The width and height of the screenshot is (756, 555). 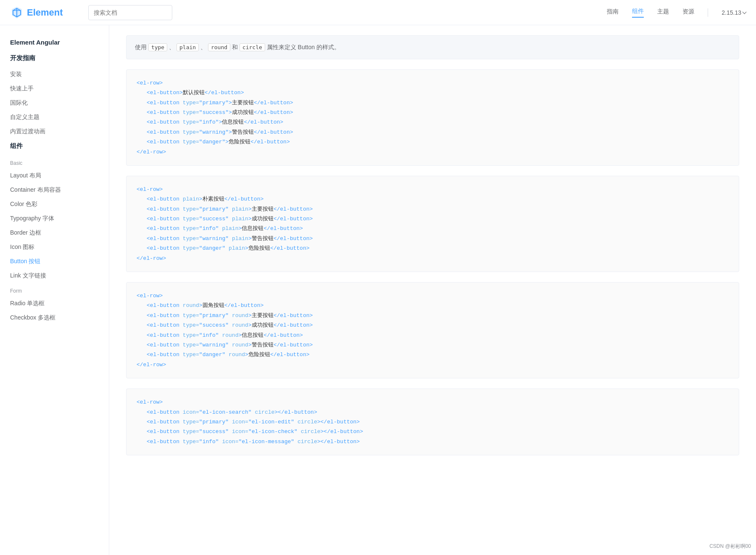 What do you see at coordinates (187, 47) in the screenshot?
I see `inline-code-plain: plain` at bounding box center [187, 47].